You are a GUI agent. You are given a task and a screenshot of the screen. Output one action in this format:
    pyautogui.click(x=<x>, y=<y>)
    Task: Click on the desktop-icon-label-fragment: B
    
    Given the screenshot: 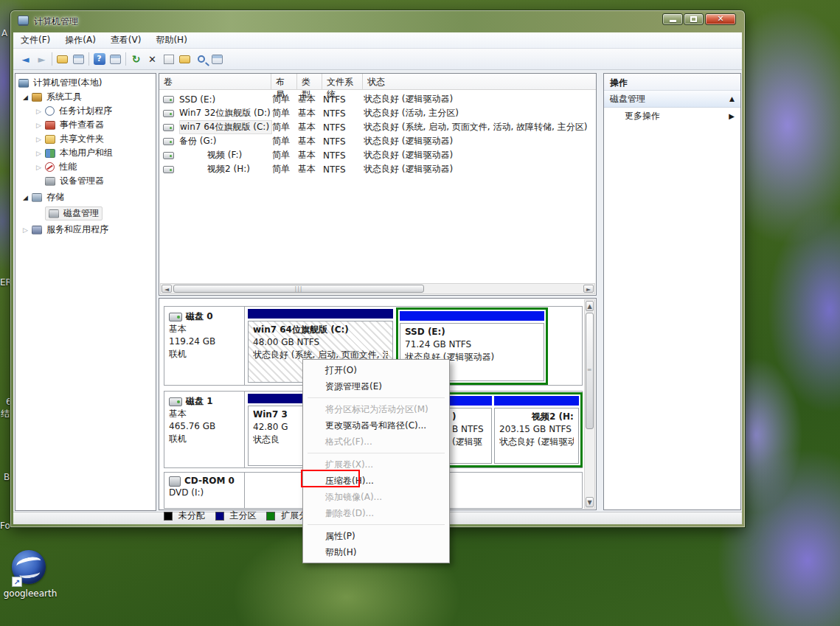 What is the action you would take?
    pyautogui.click(x=7, y=477)
    